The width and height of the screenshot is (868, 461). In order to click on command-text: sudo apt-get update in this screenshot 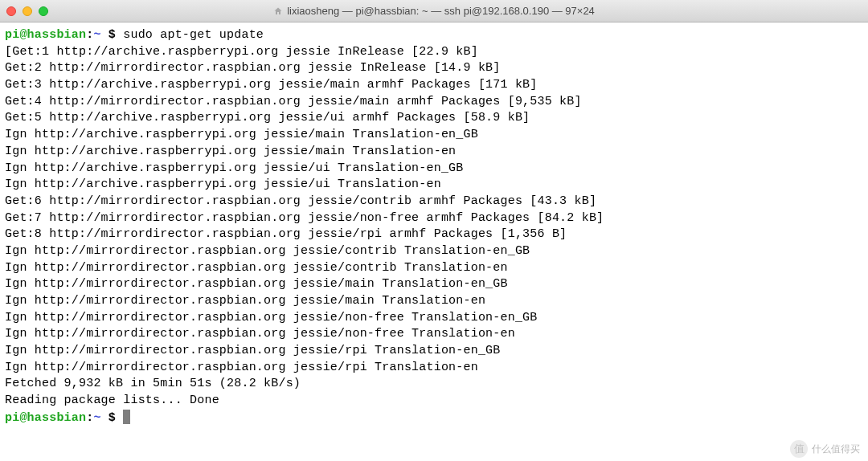, I will do `click(193, 35)`.